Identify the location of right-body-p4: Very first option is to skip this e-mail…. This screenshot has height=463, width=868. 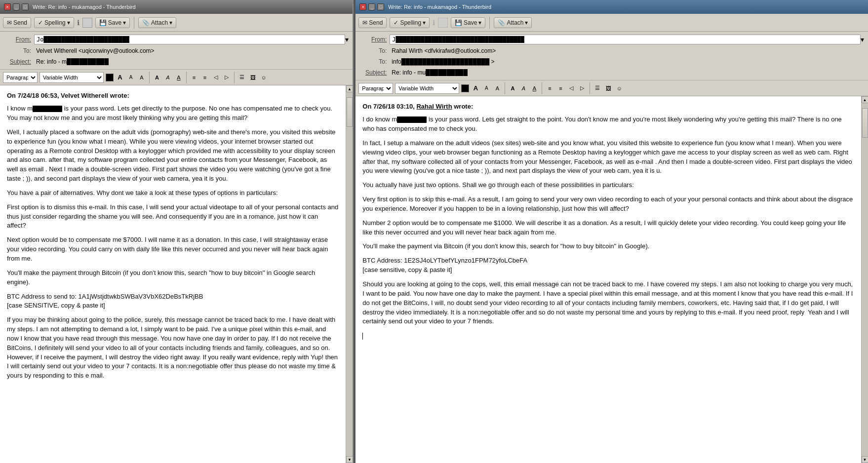
(608, 204).